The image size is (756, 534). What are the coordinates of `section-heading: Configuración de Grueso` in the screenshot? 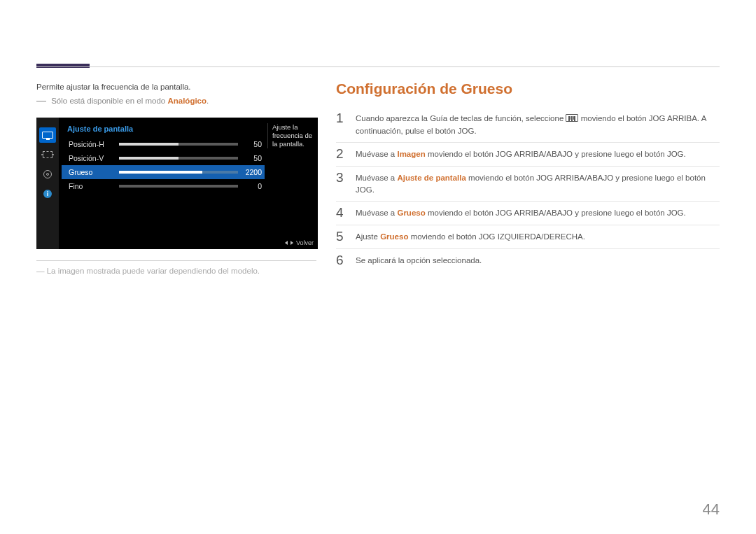 It's located at (528, 89).